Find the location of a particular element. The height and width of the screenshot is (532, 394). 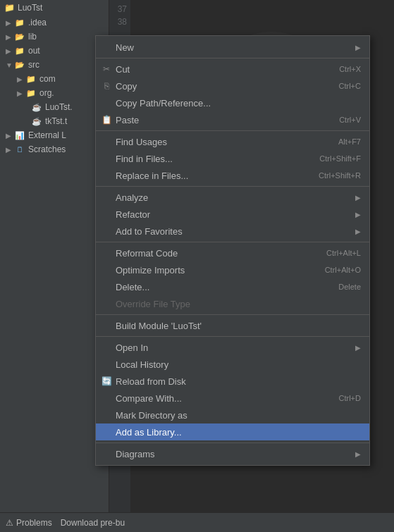

menu-item-replace-in-files: Replace in Files... Ctrl+Shift+R is located at coordinates (233, 175).